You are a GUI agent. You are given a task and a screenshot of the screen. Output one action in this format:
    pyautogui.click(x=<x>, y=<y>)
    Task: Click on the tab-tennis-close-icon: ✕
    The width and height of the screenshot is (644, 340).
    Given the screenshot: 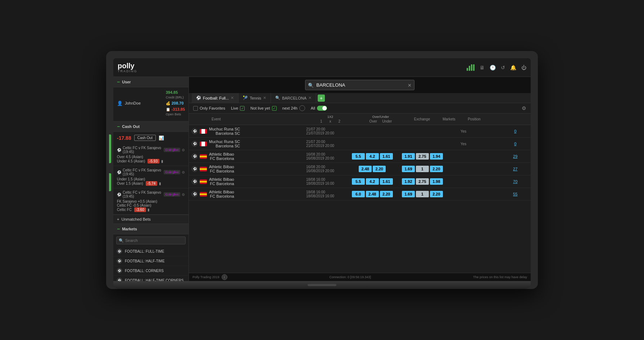 What is the action you would take?
    pyautogui.click(x=265, y=98)
    